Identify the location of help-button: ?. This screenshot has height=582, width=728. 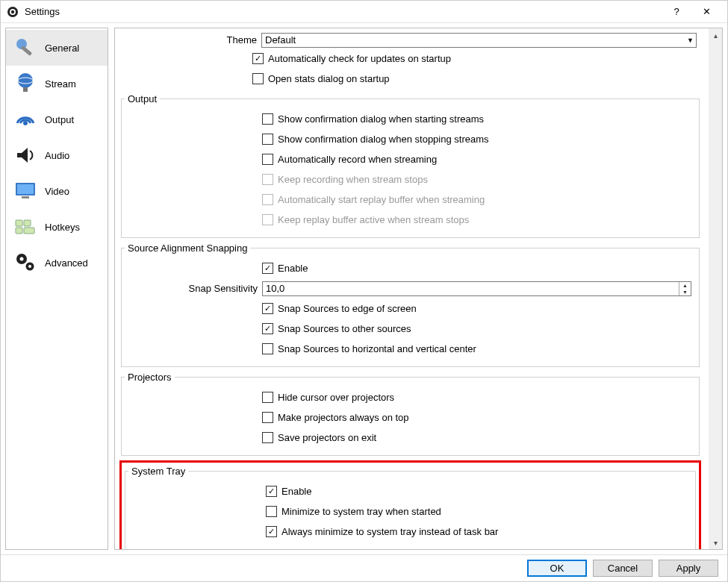
(676, 12).